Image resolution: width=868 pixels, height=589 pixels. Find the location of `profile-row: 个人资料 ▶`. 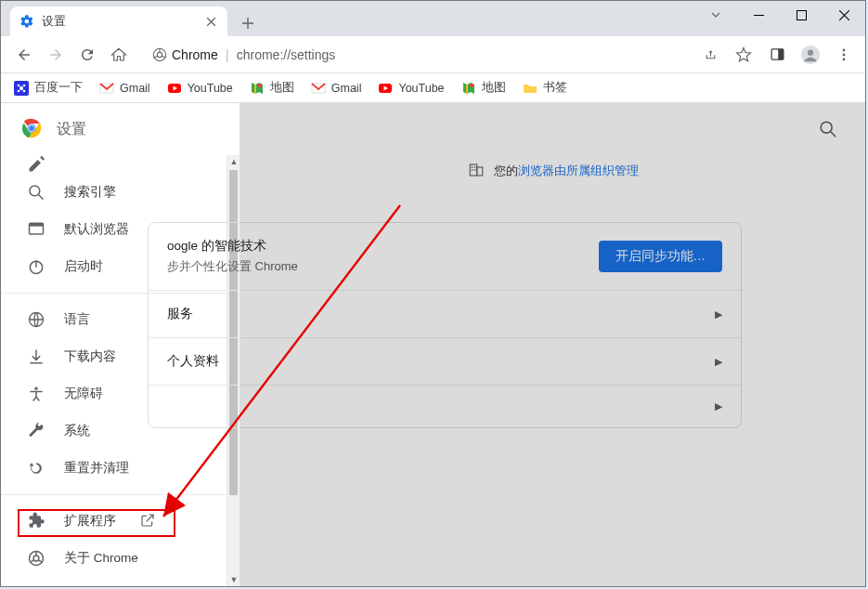

profile-row: 个人资料 ▶ is located at coordinates (445, 362).